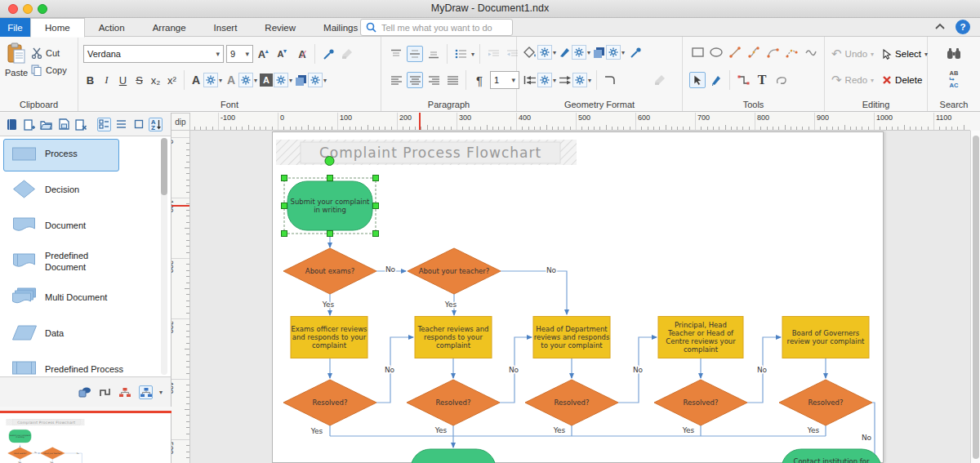 The height and width of the screenshot is (463, 980). I want to click on text-tool: T, so click(762, 80).